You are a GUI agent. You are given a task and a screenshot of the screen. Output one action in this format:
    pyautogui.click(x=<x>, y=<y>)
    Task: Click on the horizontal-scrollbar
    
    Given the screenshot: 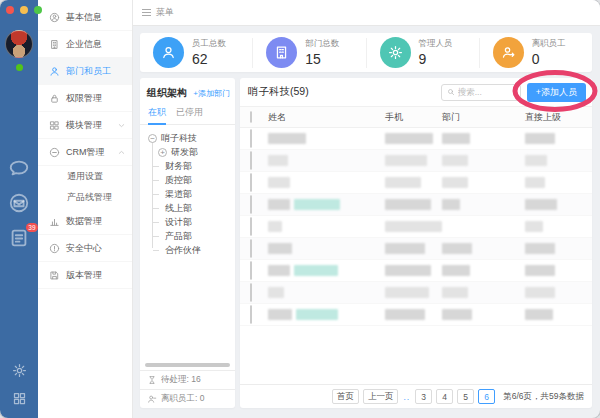 What is the action you would take?
    pyautogui.click(x=188, y=365)
    